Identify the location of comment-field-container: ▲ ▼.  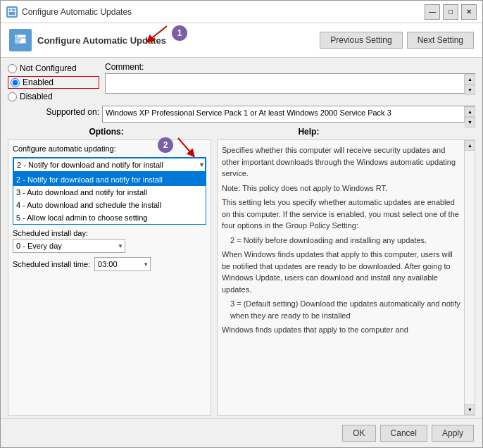
(290, 83).